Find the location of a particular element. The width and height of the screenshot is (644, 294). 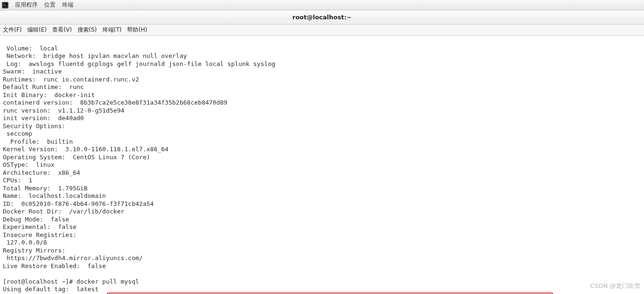

out-line: Init Binary: docker-init is located at coordinates (49, 95).